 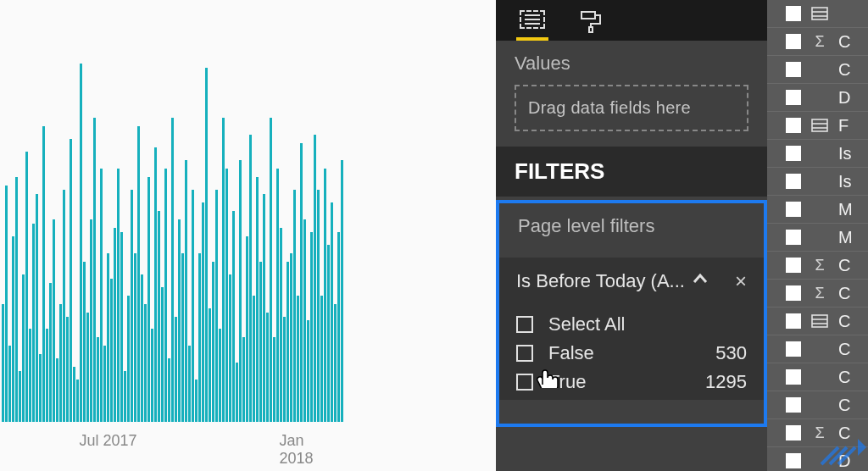 What do you see at coordinates (817, 97) in the screenshot?
I see `field-row: D` at bounding box center [817, 97].